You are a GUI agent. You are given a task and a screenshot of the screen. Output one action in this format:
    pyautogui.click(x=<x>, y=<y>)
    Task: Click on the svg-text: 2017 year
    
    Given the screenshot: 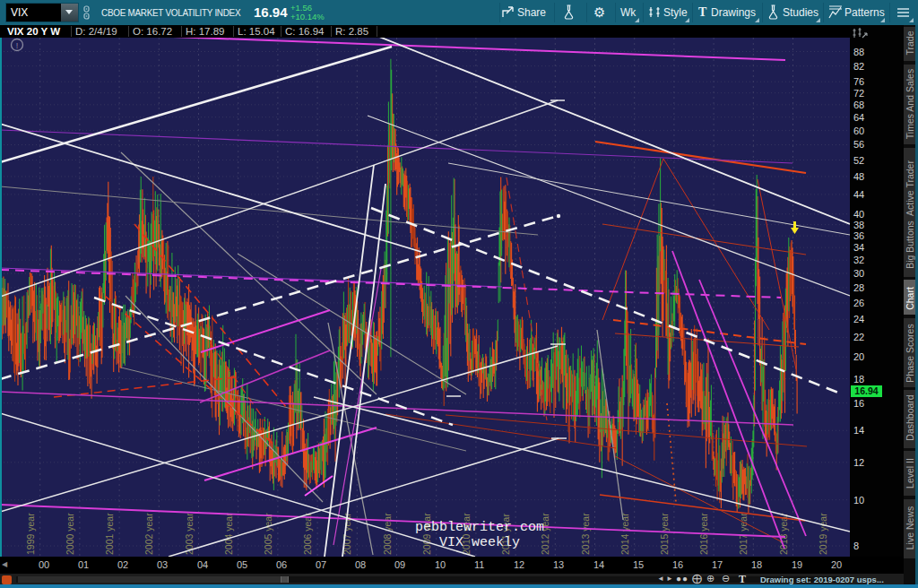 What is the action you would take?
    pyautogui.click(x=743, y=534)
    